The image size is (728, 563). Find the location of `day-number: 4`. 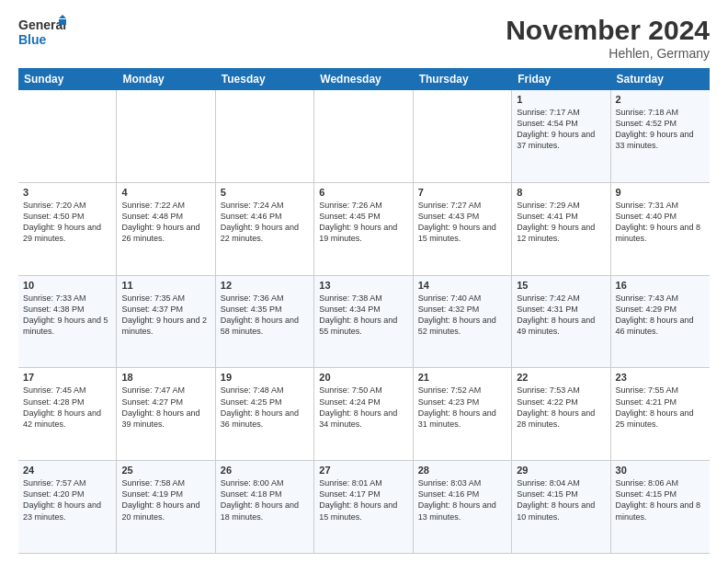

day-number: 4 is located at coordinates (165, 192).